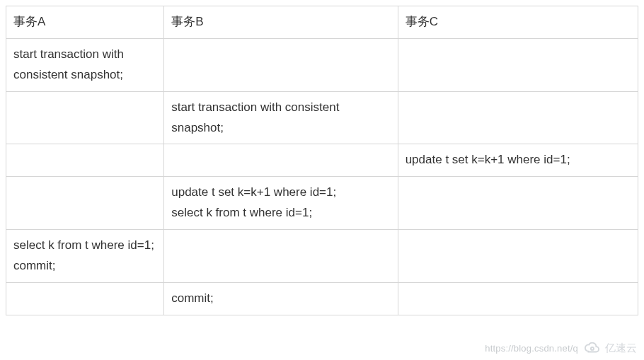 Image resolution: width=644 pixels, height=360 pixels. What do you see at coordinates (281, 204) in the screenshot?
I see `cell-b: update t set k=k+1 where id=1; select k …` at bounding box center [281, 204].